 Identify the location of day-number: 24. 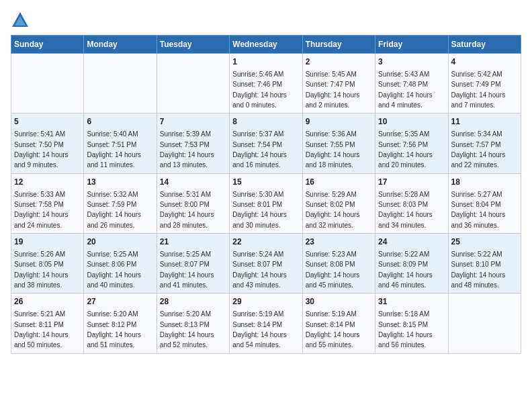
(411, 242).